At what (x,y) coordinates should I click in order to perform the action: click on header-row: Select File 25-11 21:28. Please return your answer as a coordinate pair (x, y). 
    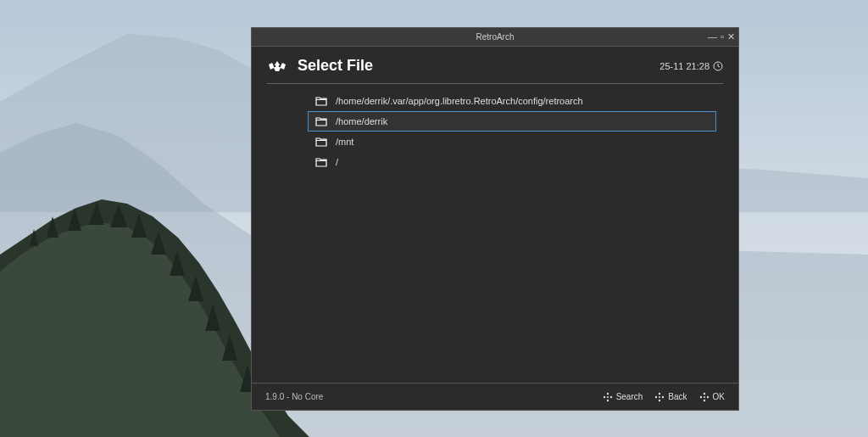
    Looking at the image, I should click on (495, 70).